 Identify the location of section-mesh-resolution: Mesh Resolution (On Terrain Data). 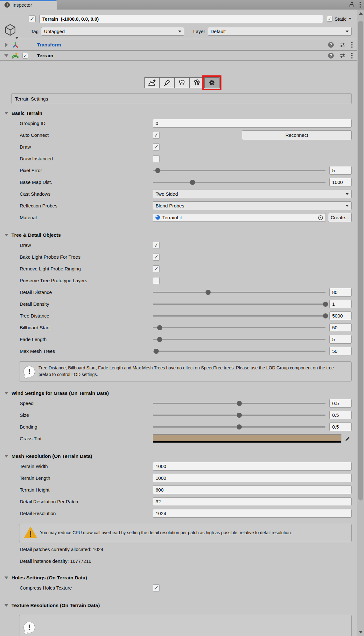
(182, 456).